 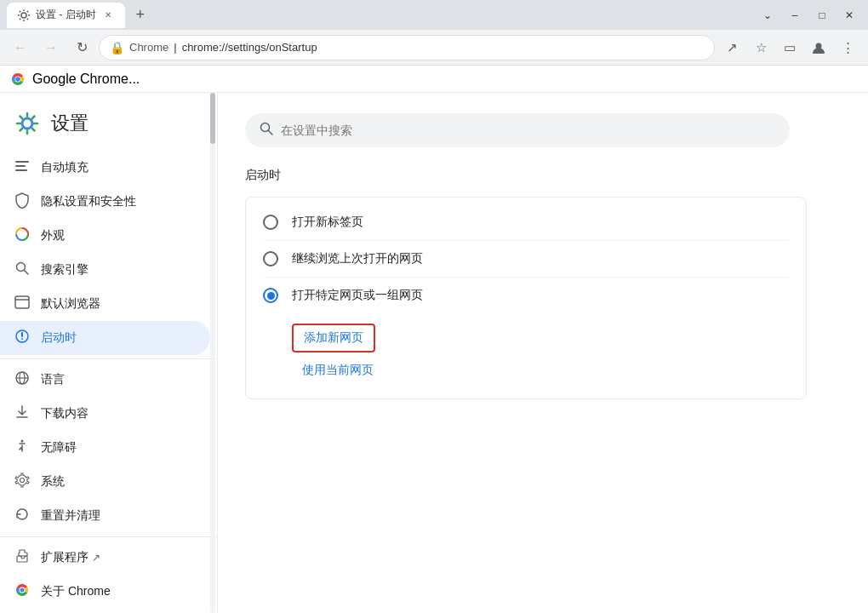 I want to click on titlebar-left: 设置 - 启动时 ✕ +, so click(x=80, y=15).